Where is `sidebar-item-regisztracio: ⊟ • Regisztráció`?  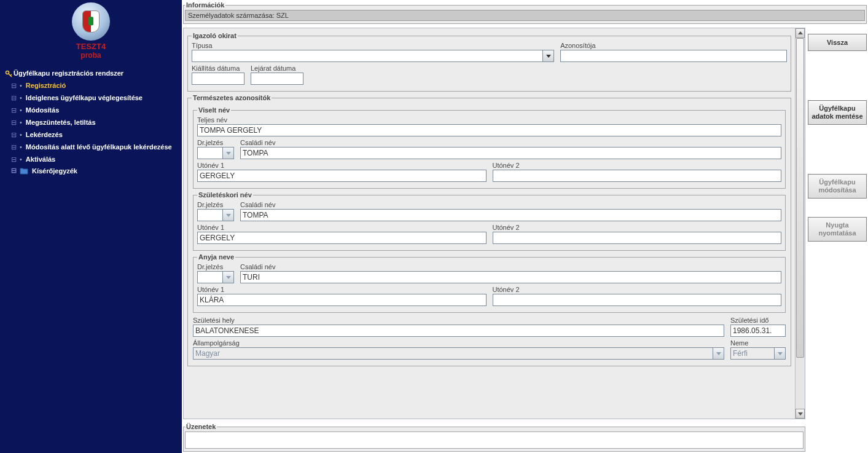
sidebar-item-regisztracio: ⊟ • Regisztráció is located at coordinates (92, 85).